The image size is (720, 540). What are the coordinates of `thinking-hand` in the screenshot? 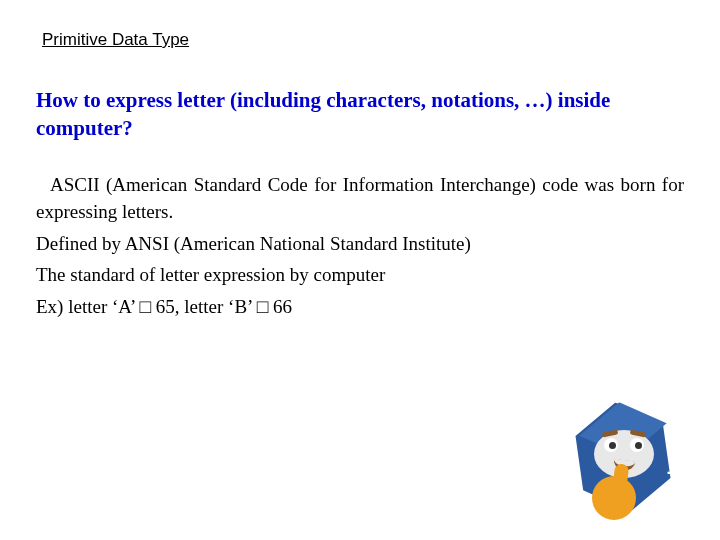 It's located at (614, 498).